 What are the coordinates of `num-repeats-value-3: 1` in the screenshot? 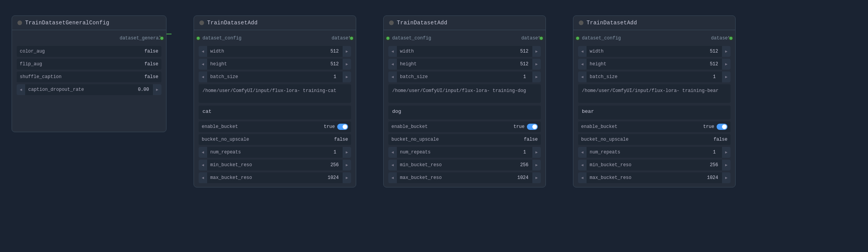 It's located at (714, 152).